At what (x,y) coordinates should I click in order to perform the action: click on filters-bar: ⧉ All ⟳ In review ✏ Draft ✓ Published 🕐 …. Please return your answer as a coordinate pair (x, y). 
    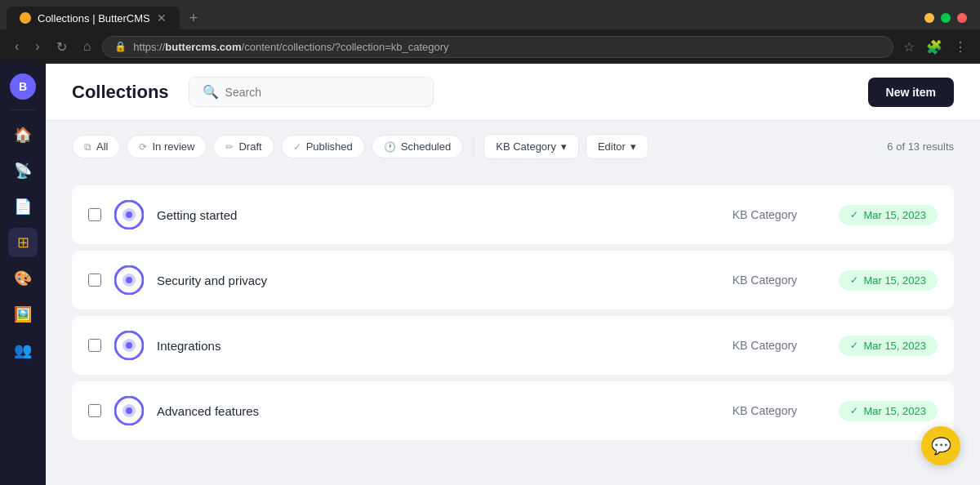
    Looking at the image, I should click on (513, 147).